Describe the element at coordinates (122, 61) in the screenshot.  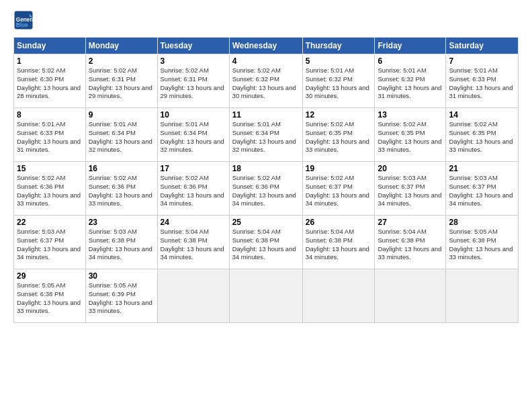
I see `day-number: 2` at that location.